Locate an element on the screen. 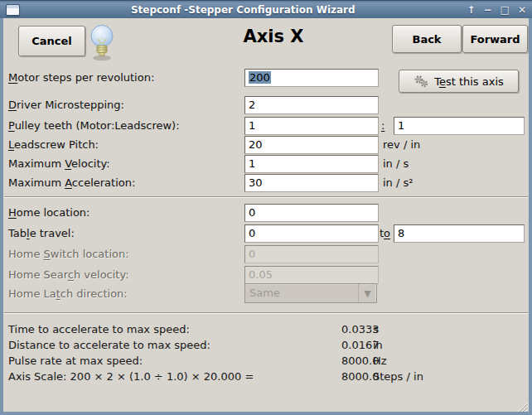 This screenshot has width=532, height=415. maximize-icon: □ is located at coordinates (505, 10).